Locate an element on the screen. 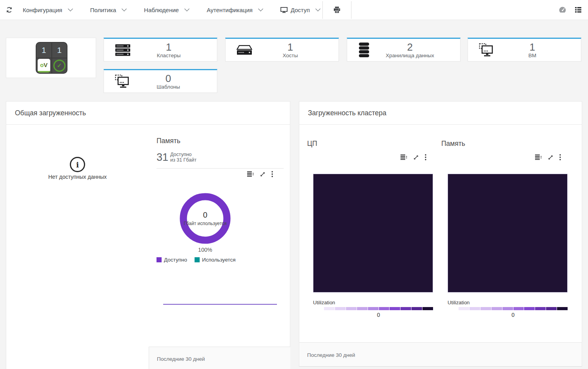 The height and width of the screenshot is (369, 588). monitor-icon is located at coordinates (284, 10).